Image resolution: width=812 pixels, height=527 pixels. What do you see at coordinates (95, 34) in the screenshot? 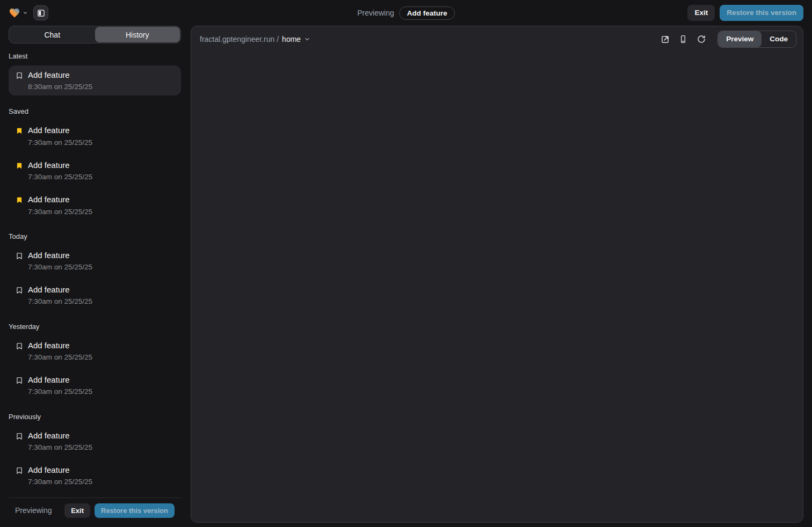
I see `sidebar-tab-switcher: Chat History` at bounding box center [95, 34].